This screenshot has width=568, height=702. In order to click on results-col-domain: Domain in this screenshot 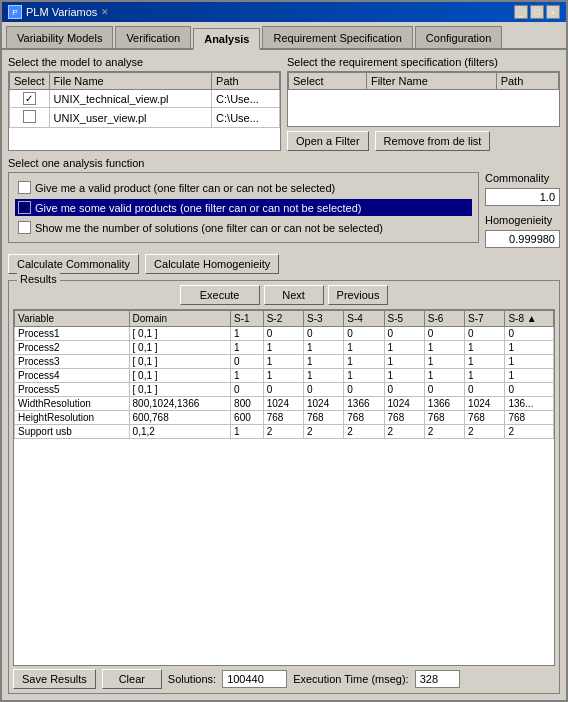, I will do `click(180, 319)`.